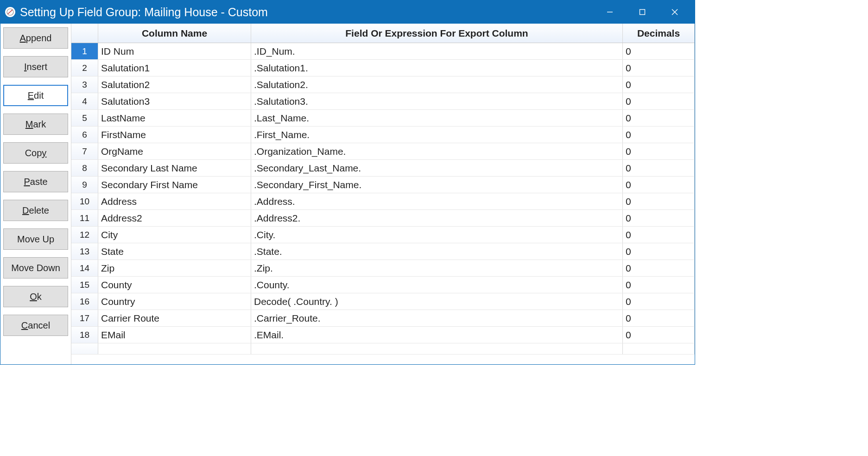 The height and width of the screenshot is (456, 868). I want to click on ok-button: Ok, so click(36, 297).